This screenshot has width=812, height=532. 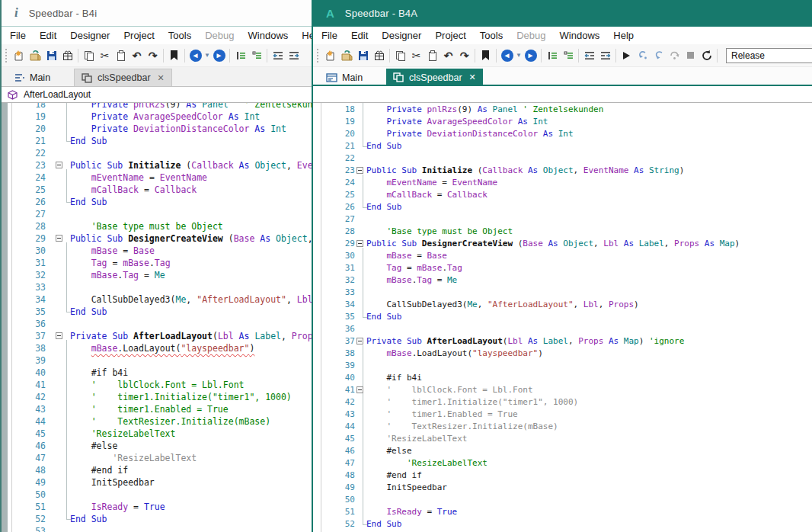 I want to click on stop-button, so click(x=690, y=56).